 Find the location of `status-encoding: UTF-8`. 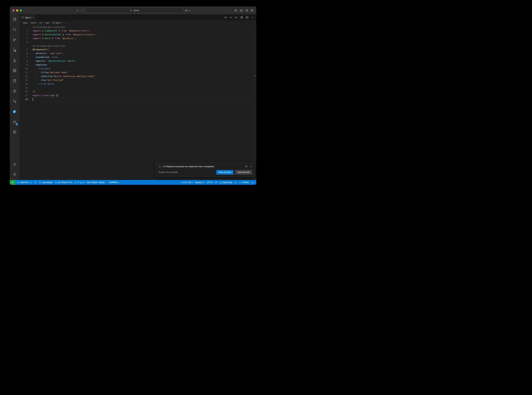

status-encoding: UTF-8 is located at coordinates (210, 182).